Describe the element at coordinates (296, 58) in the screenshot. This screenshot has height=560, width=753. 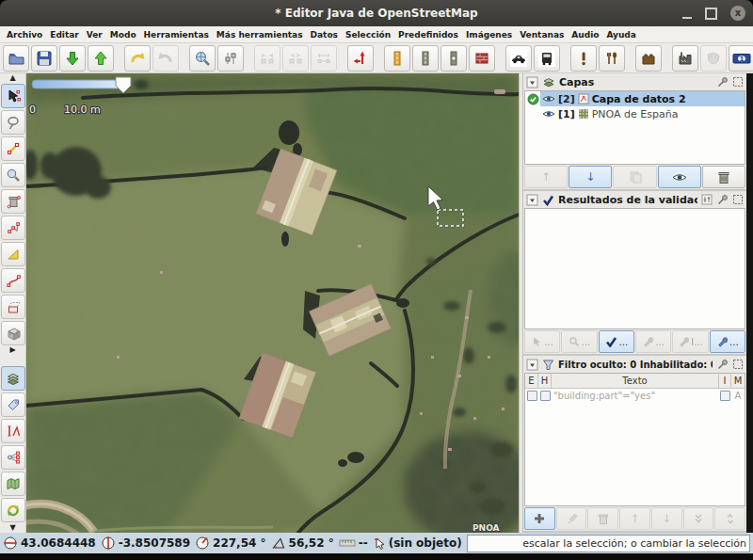
I see `join-way-button` at that location.